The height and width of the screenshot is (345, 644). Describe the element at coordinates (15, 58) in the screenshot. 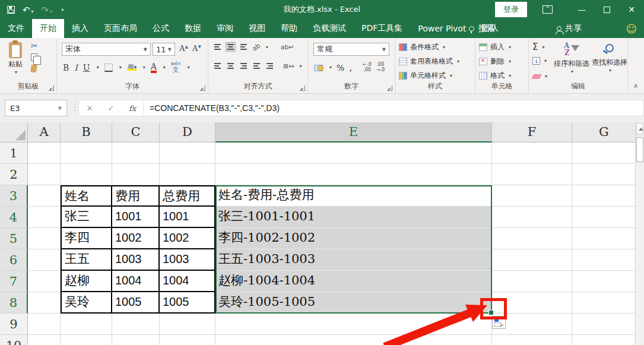

I see `paste-button: 粘贴 ▾` at that location.